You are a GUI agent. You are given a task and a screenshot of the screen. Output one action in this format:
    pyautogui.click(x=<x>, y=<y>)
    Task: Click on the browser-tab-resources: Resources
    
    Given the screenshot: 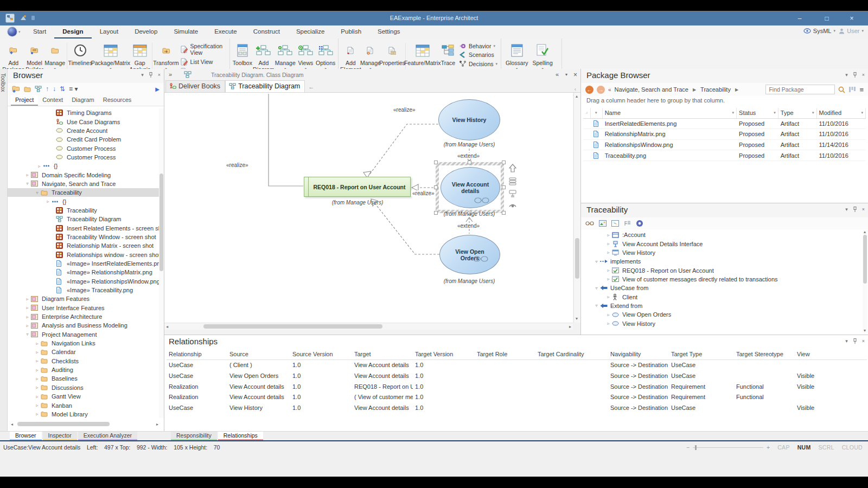 What is the action you would take?
    pyautogui.click(x=117, y=100)
    